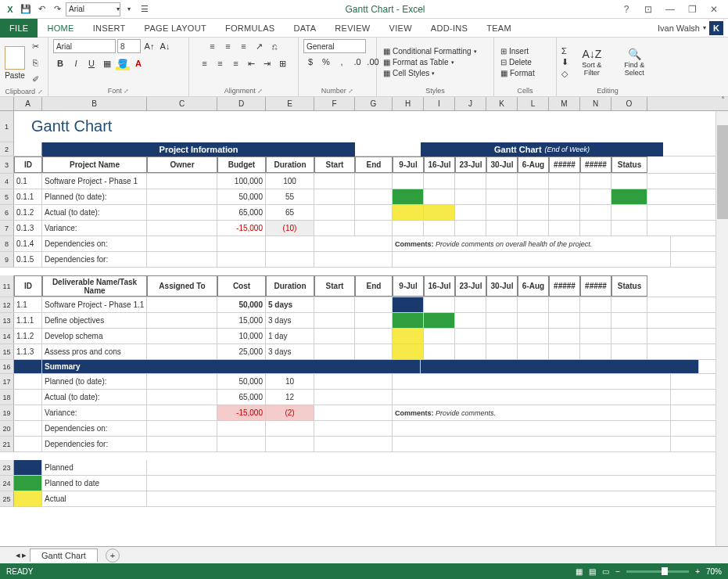  What do you see at coordinates (7, 182) in the screenshot?
I see `row-number: 4` at bounding box center [7, 182].